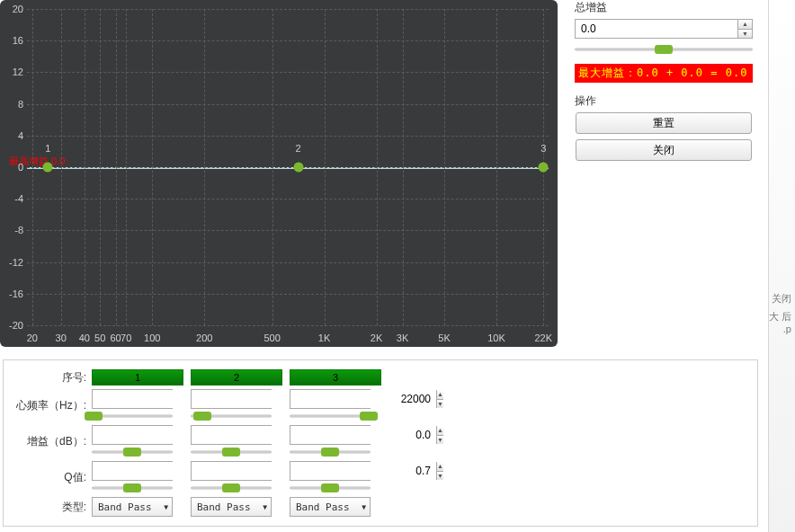 This screenshot has height=532, width=795. I want to click on total-gain-down-icon: ▼, so click(745, 34).